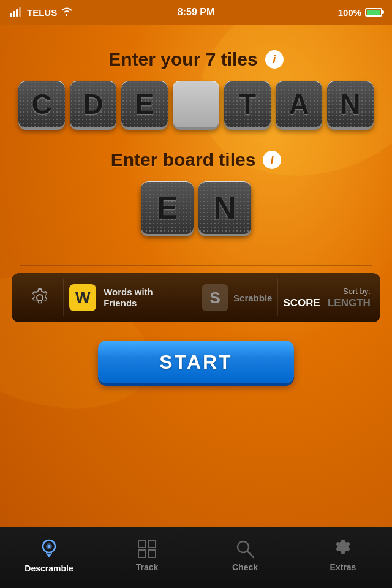  Describe the element at coordinates (245, 549) in the screenshot. I see `check-icon` at that location.